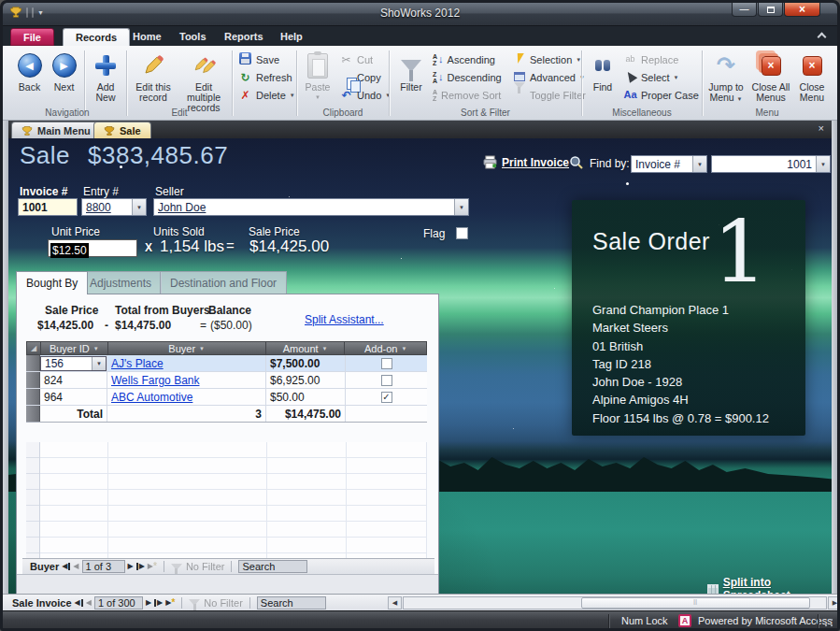  What do you see at coordinates (204, 82) in the screenshot?
I see `edit-multiple-records-button: Edit multiple records` at bounding box center [204, 82].